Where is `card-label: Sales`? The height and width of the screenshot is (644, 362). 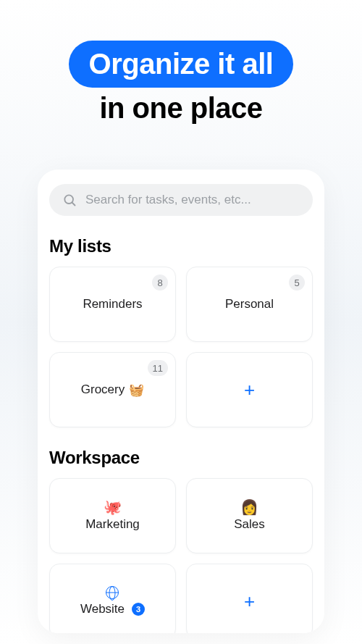
card-label: Sales is located at coordinates (249, 524).